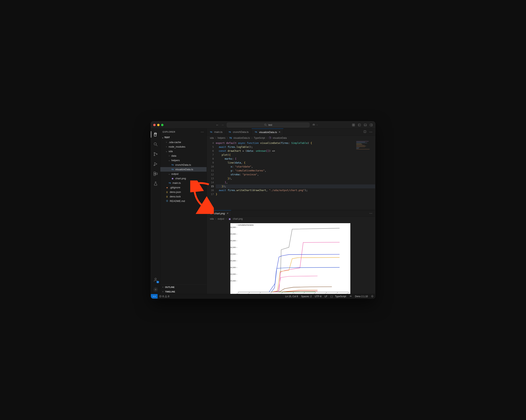  I want to click on file-chart-png: ▦chart.png, so click(183, 178).